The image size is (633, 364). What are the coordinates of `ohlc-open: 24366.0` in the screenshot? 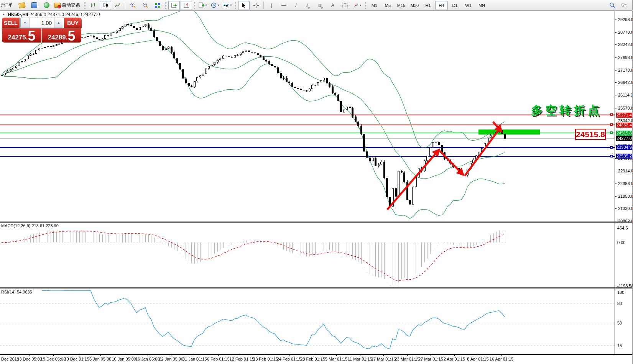 It's located at (38, 15).